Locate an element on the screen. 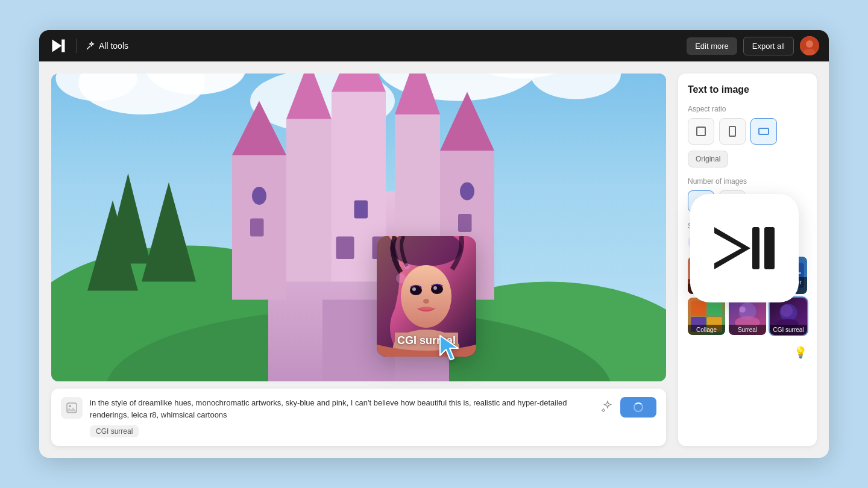 The image size is (868, 488). capcut-logo-popup is located at coordinates (744, 248).